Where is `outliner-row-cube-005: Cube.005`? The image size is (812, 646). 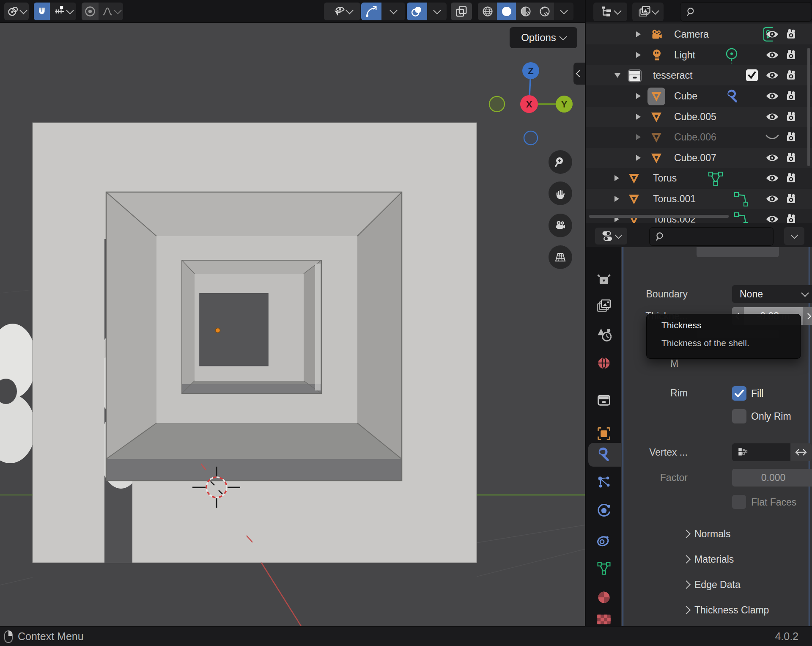 outliner-row-cube-005: Cube.005 is located at coordinates (699, 117).